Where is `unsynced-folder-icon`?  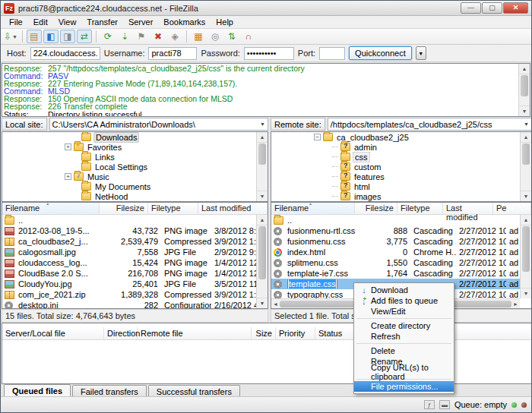
unsynced-folder-icon is located at coordinates (345, 196).